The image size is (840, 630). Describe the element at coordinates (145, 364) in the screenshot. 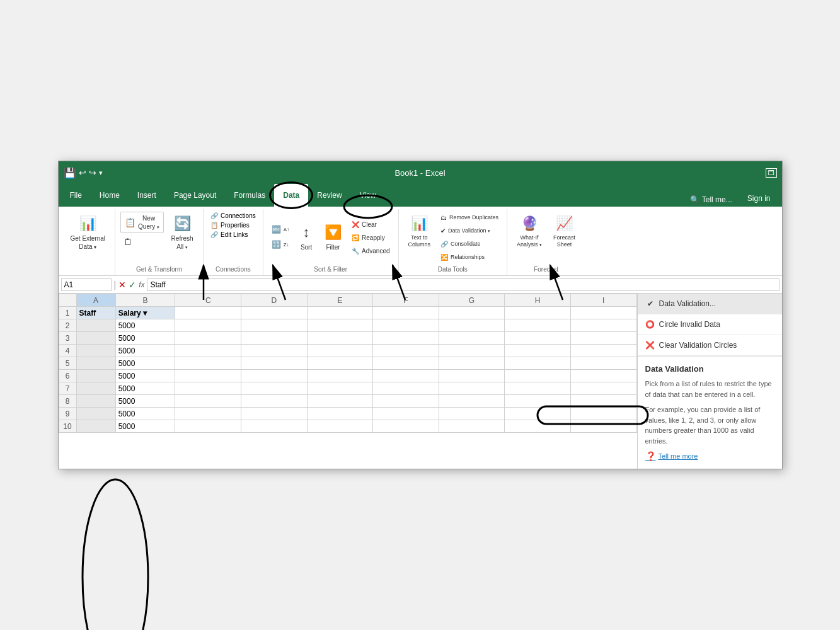

I see `cell-b5: 5000` at that location.